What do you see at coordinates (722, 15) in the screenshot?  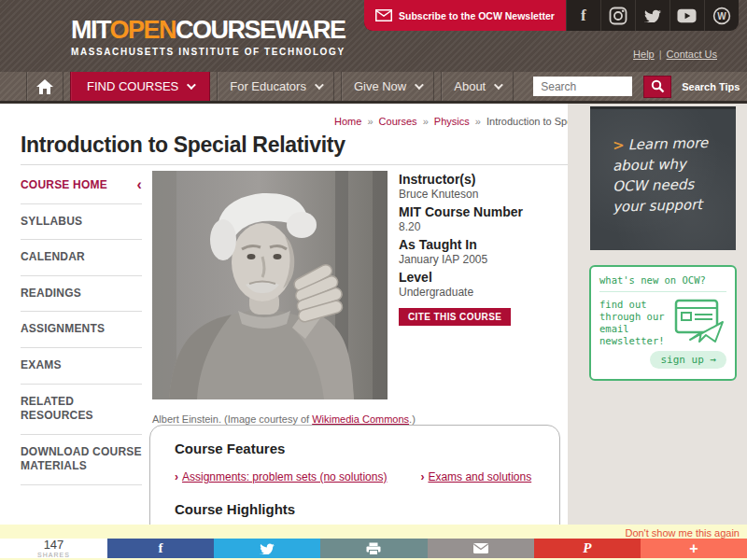 I see `svg-text: W` at bounding box center [722, 15].